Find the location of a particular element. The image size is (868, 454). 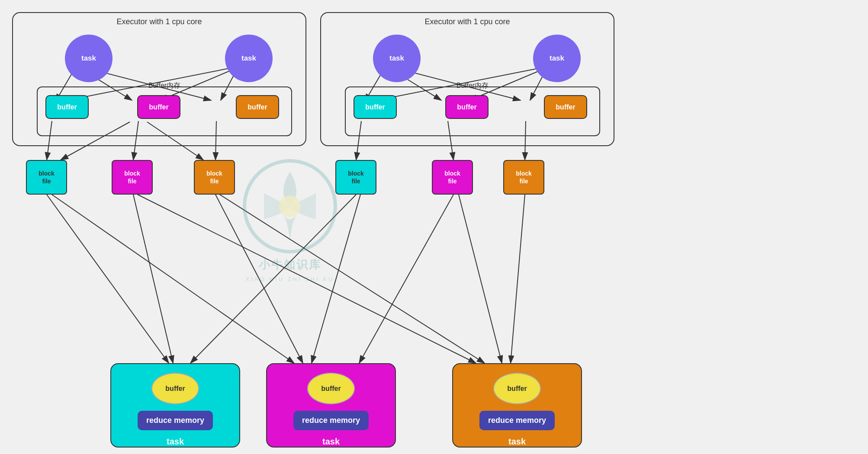

right-buffer-cyan: buffer is located at coordinates (375, 107).